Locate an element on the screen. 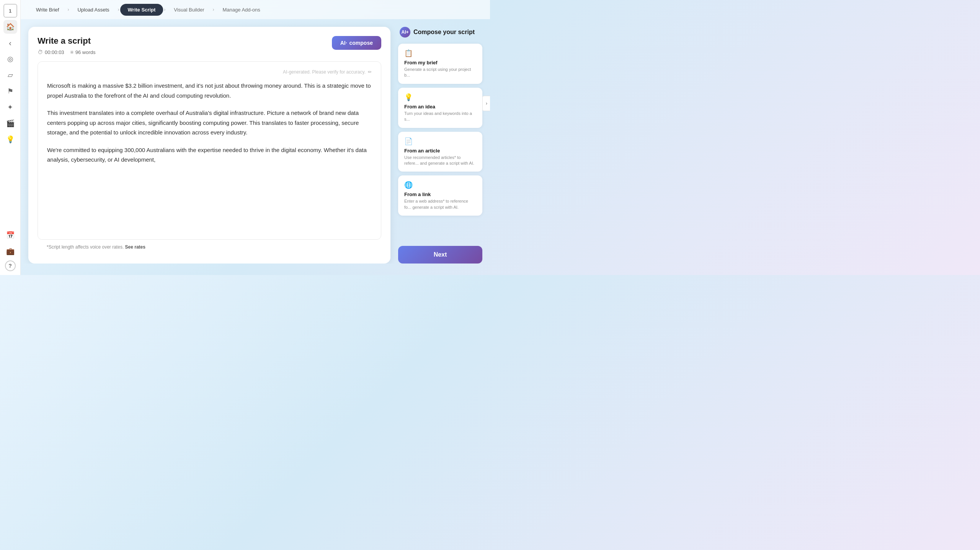 The height and width of the screenshot is (550, 980). compose-header: AI+ Compose your script is located at coordinates (440, 32).